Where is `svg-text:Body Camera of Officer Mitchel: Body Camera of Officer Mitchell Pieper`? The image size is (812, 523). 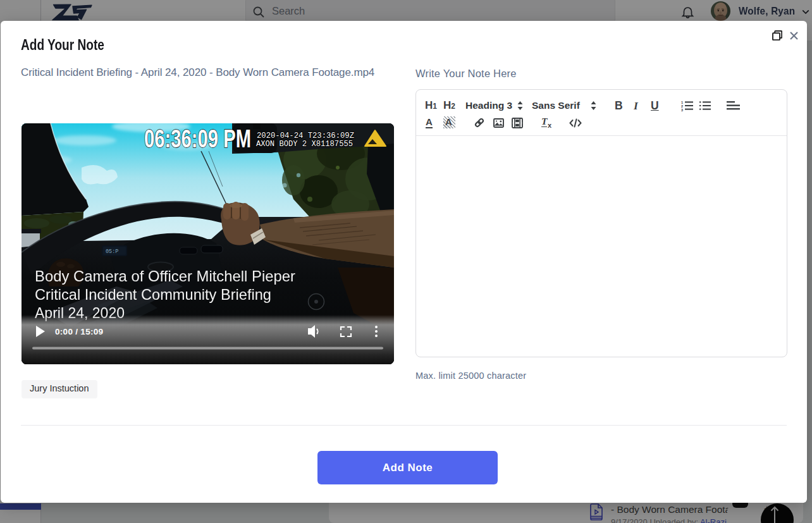
svg-text:Body Camera of Officer Mitchel: Body Camera of Officer Mitchell Pieper is located at coordinates (165, 276).